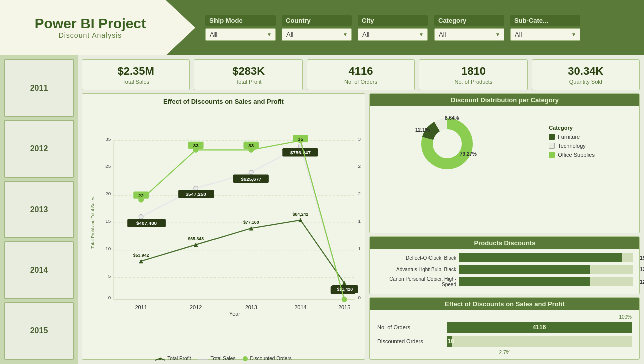  What do you see at coordinates (473, 75) in the screenshot?
I see `kpi-no.-of-products: 1810No. of Products` at bounding box center [473, 75].